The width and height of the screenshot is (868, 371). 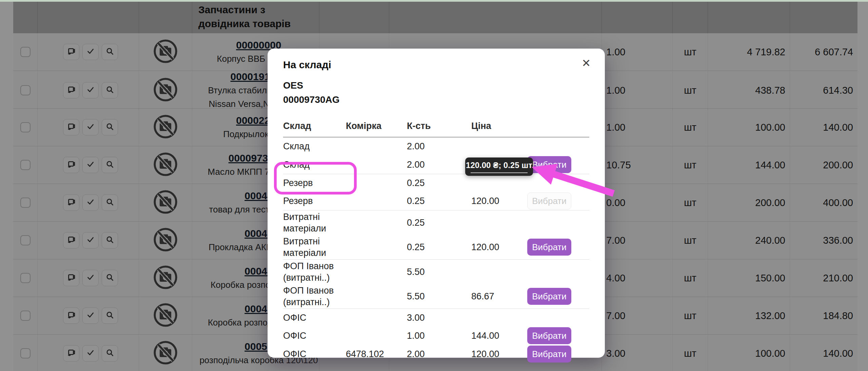 What do you see at coordinates (436, 129) in the screenshot?
I see `stock-table-header: Склад Комірка К-сть Ціна` at bounding box center [436, 129].